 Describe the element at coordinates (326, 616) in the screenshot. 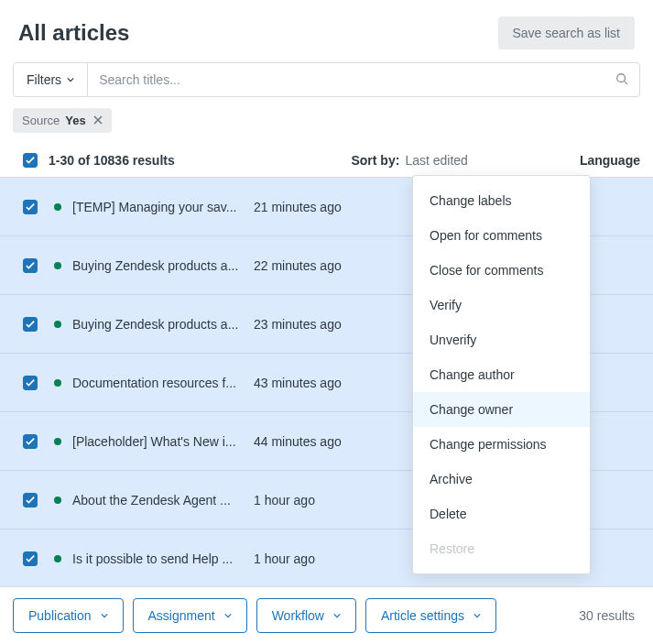

I see `bulk-action-bar: Publication Assignment Workflow Article …` at that location.